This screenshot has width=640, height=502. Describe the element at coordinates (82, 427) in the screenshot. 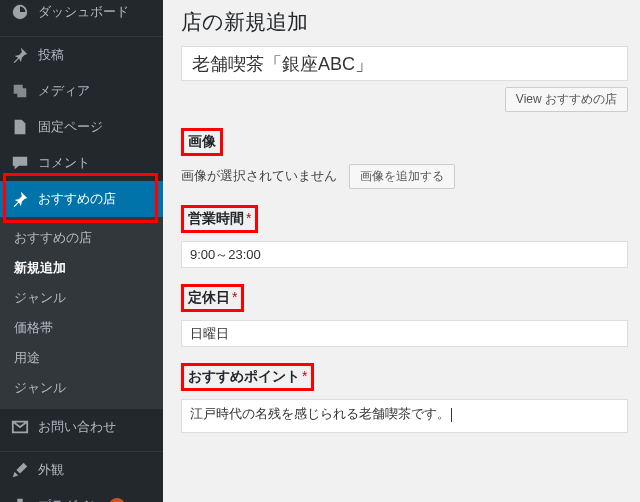

I see `sidebar-item-contact: お問い合わせ` at that location.